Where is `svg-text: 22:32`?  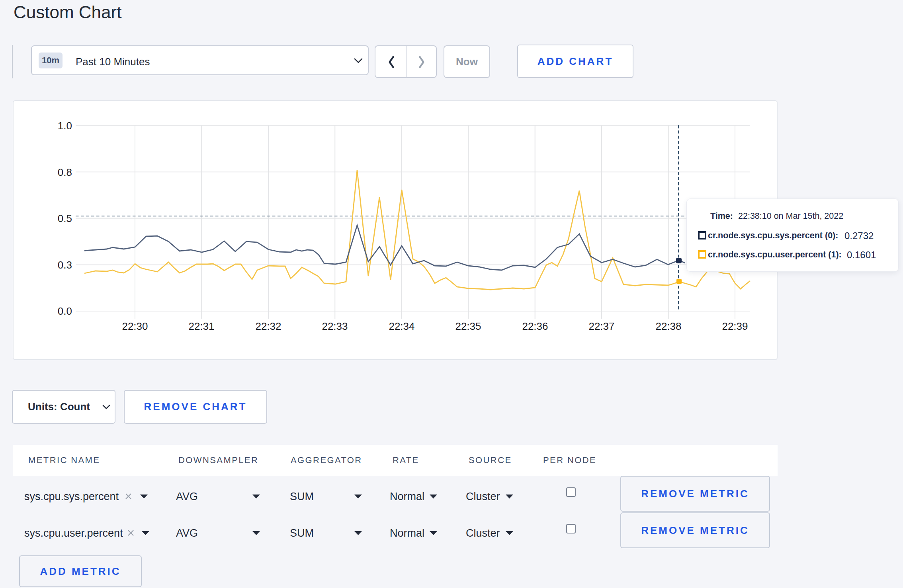 svg-text: 22:32 is located at coordinates (268, 326).